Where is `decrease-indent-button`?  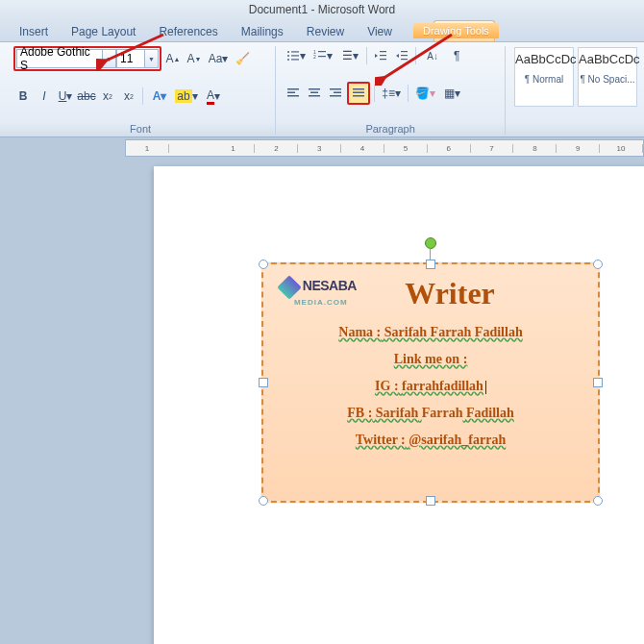
decrease-indent-button is located at coordinates (381, 56).